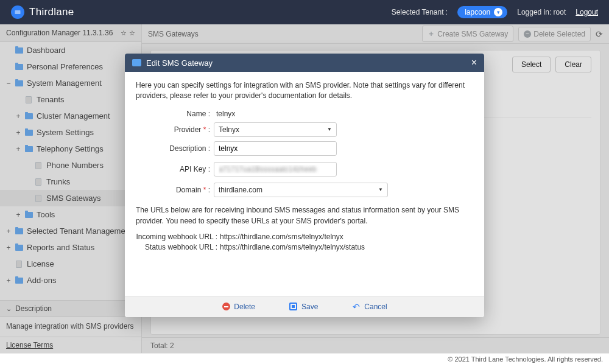 The width and height of the screenshot is (609, 364). Describe the element at coordinates (224, 114) in the screenshot. I see `name-value: telnyx` at that location.